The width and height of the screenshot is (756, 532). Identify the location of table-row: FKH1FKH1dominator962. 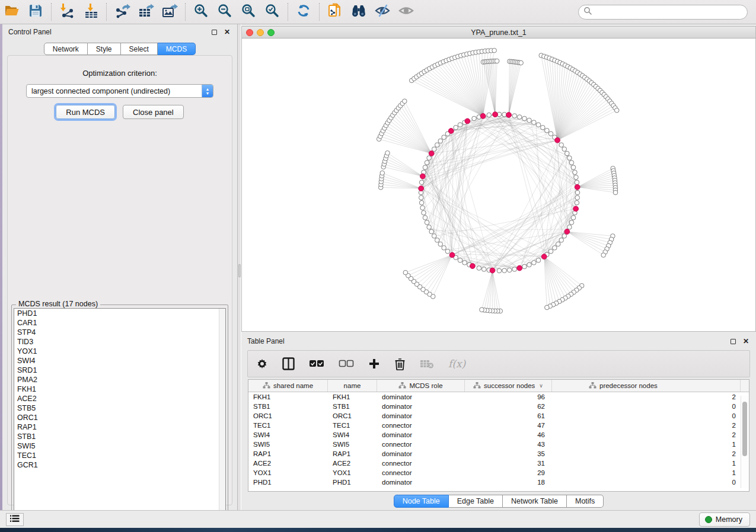
(499, 397).